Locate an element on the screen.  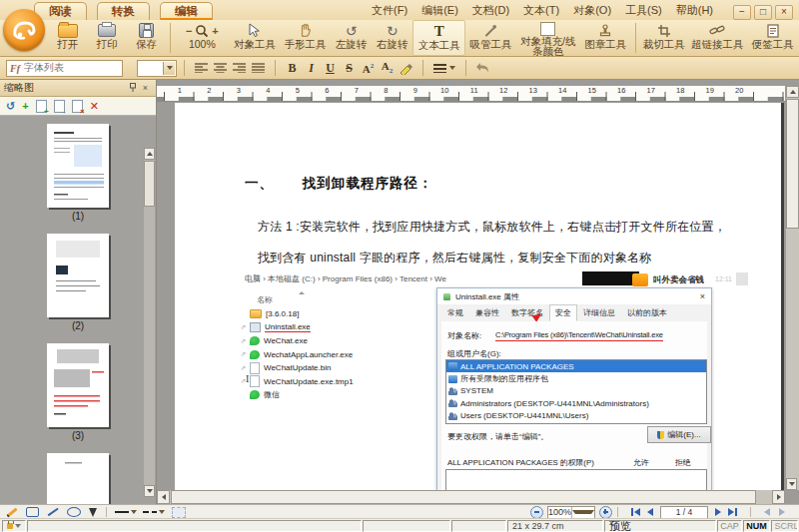
zoom-out-button: − is located at coordinates (189, 31).